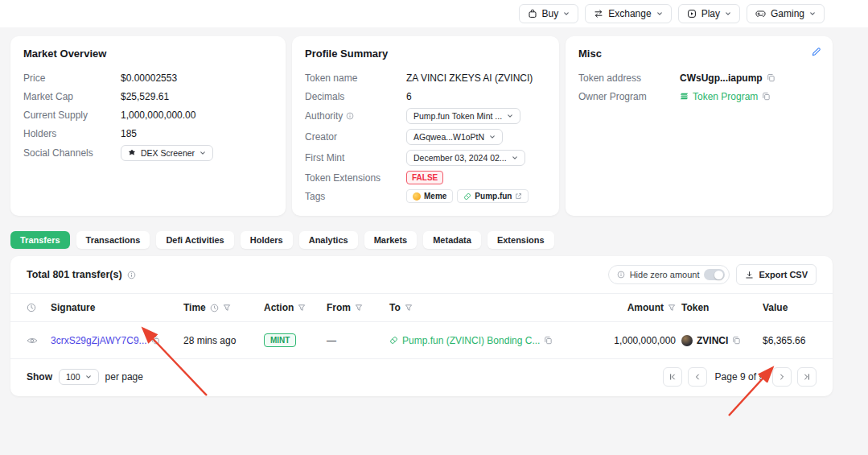 This screenshot has height=455, width=868. Describe the element at coordinates (295, 340) in the screenshot. I see `action-cell: MINT` at that location.